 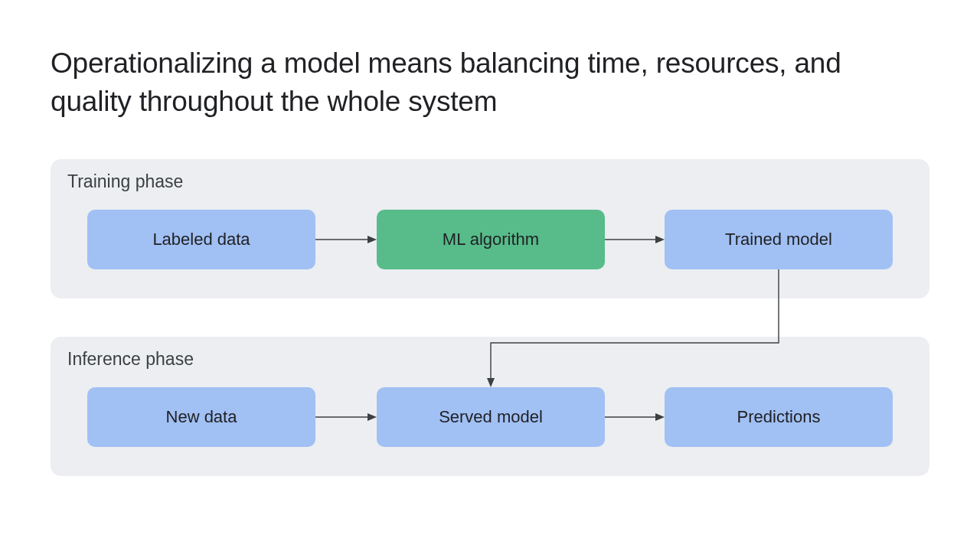 I want to click on node-label: Predictions, so click(x=779, y=417).